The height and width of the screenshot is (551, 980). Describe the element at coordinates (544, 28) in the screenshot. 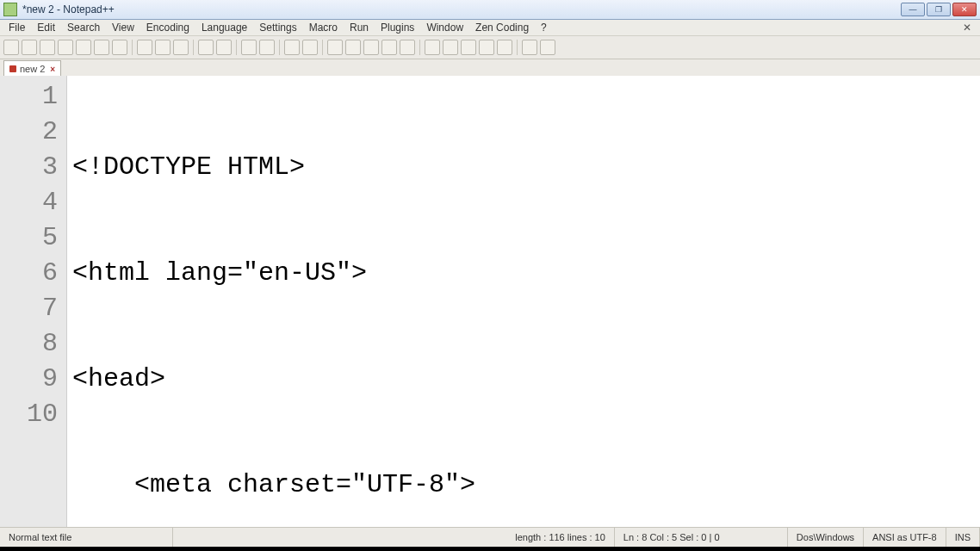

I see `menu-help: ?` at that location.